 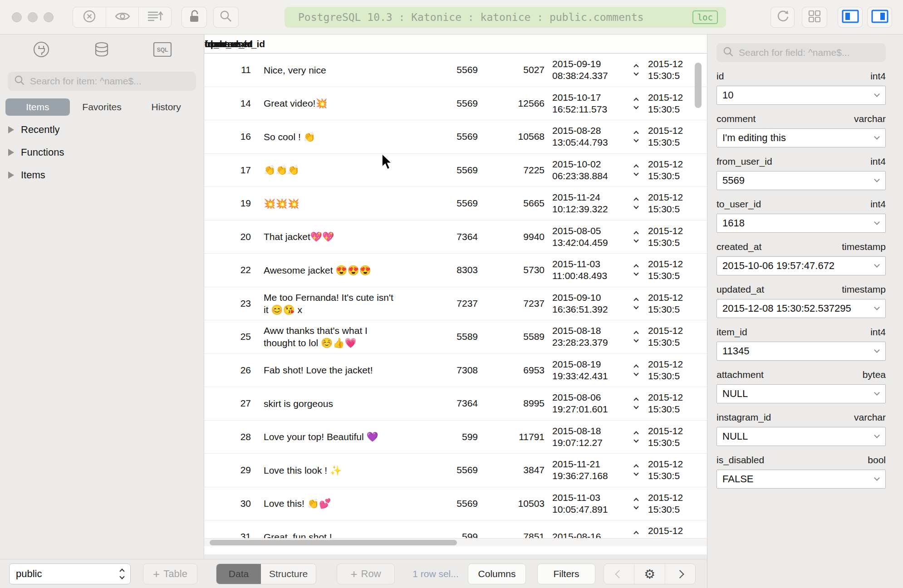 I want to click on cell-id: 25, so click(x=231, y=337).